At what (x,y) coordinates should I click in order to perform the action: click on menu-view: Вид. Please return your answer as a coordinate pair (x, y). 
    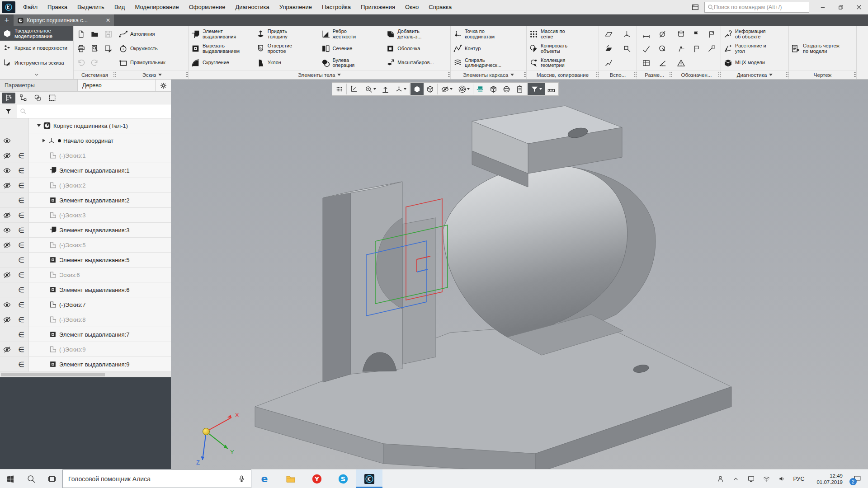
    Looking at the image, I should click on (120, 7).